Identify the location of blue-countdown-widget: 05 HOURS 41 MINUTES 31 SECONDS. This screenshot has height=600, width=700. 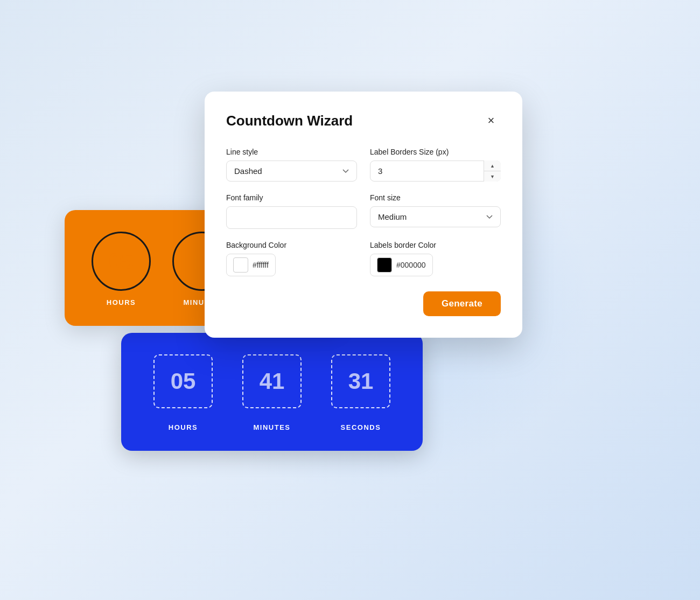
(272, 392).